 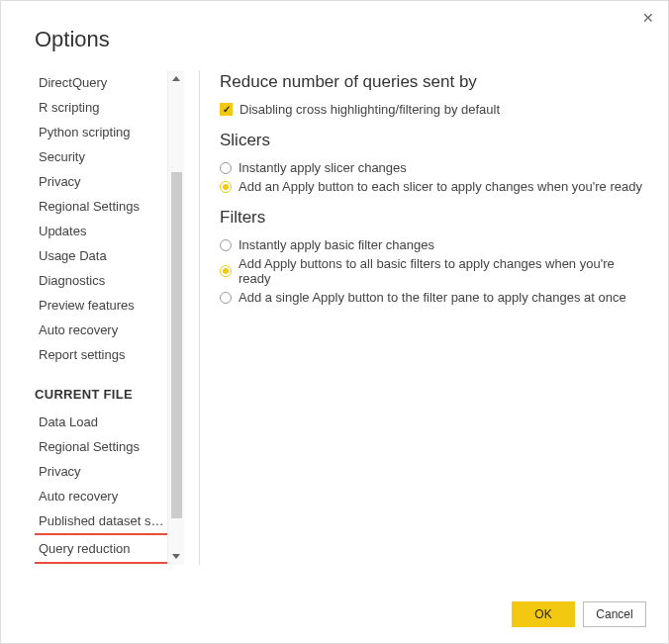 What do you see at coordinates (226, 109) in the screenshot?
I see `checkbox-icon` at bounding box center [226, 109].